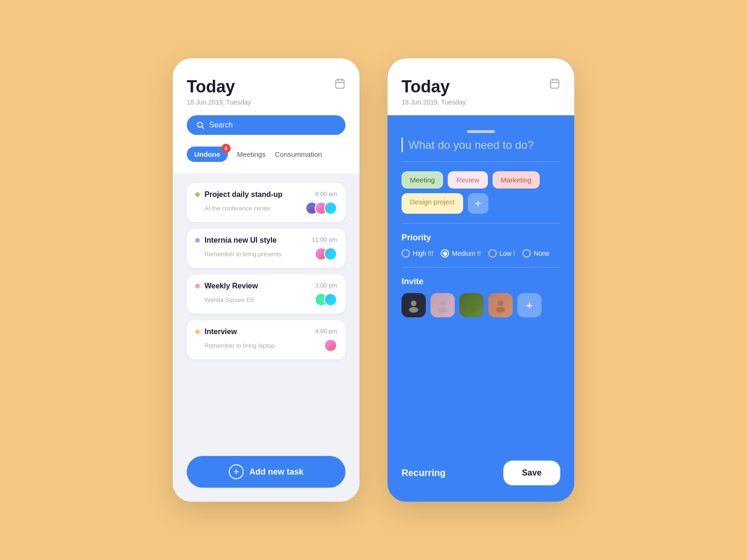 The image size is (747, 560). I want to click on radio-medium, so click(445, 253).